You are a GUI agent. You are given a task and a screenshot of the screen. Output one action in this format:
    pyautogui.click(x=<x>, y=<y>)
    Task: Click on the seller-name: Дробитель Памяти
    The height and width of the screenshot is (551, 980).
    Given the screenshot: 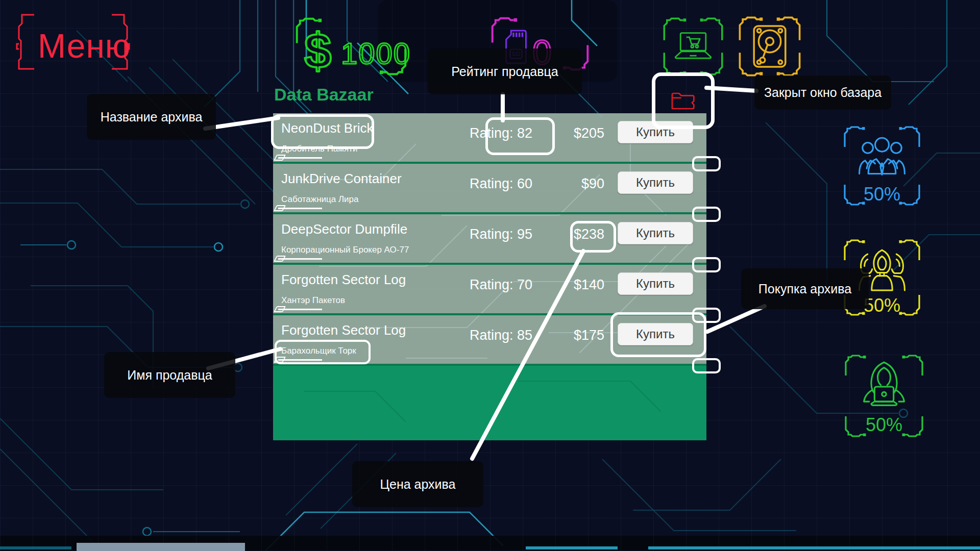 What is the action you would take?
    pyautogui.click(x=369, y=149)
    